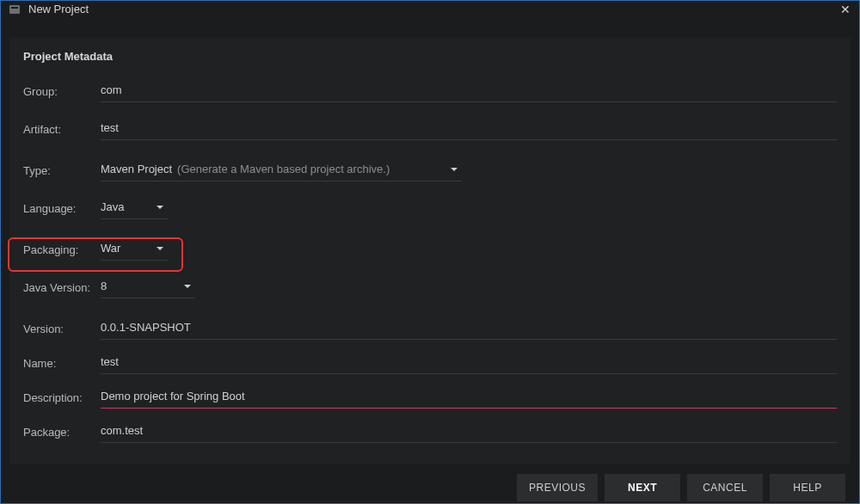 Image resolution: width=860 pixels, height=504 pixels. What do you see at coordinates (430, 57) in the screenshot?
I see `section-title: Project Metadata` at bounding box center [430, 57].